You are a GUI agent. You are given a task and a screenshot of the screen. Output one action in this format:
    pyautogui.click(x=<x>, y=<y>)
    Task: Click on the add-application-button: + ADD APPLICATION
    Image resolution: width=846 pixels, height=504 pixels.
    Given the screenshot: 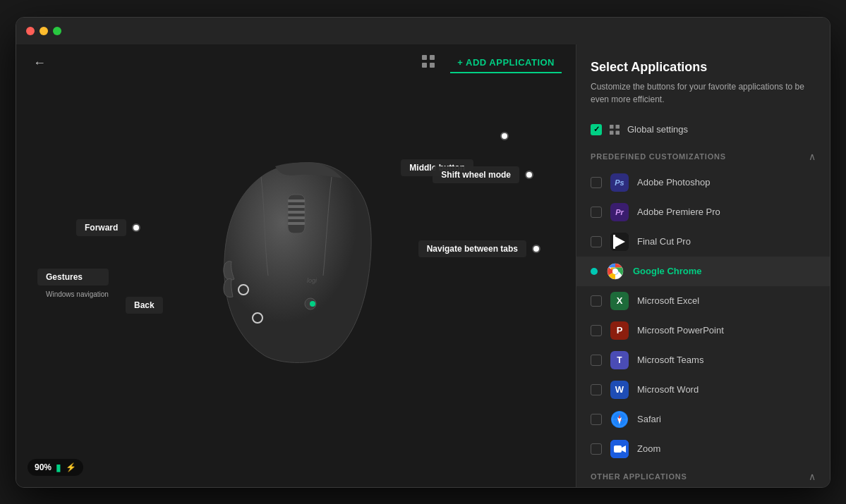 What is the action you would take?
    pyautogui.click(x=506, y=63)
    